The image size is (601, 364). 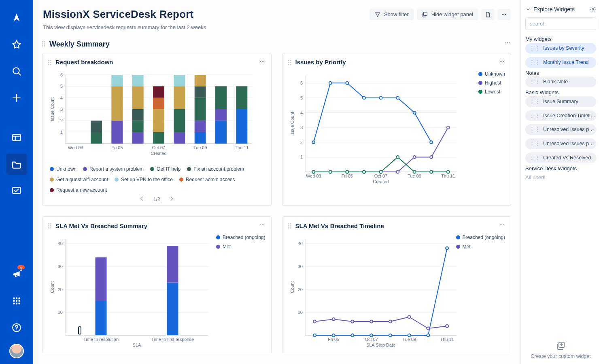 I want to click on widget-chip: ⋮⋮Created Vs Resolved, so click(x=561, y=158).